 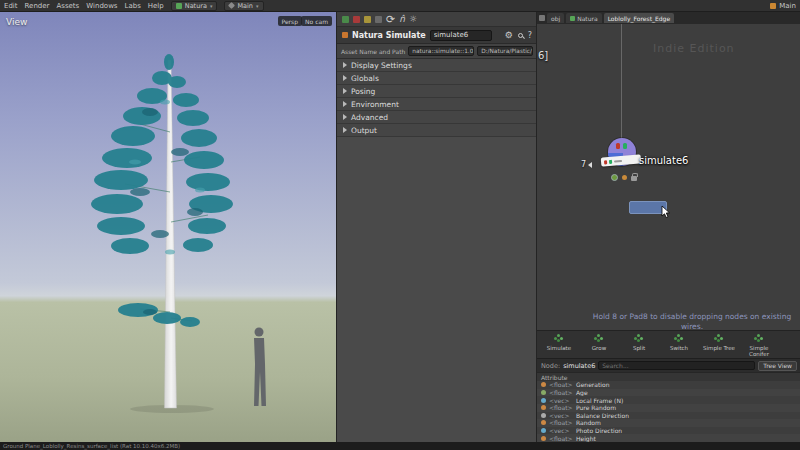 I want to click on section-label: Posing, so click(x=363, y=92).